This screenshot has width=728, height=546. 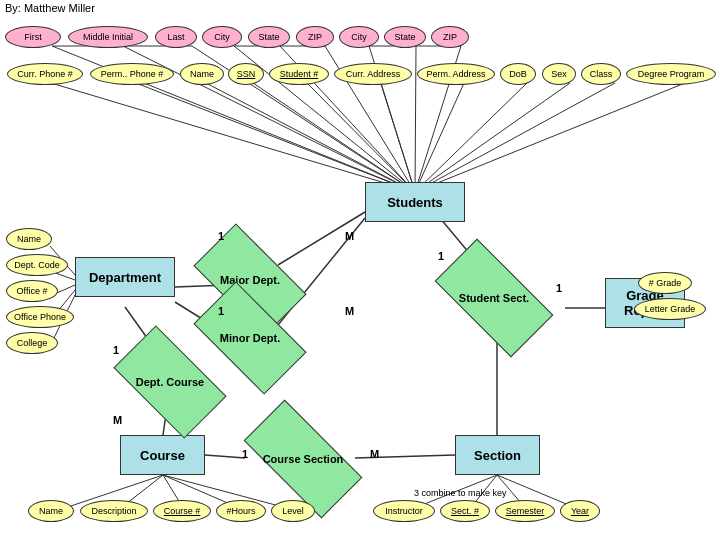 I want to click on mult-Mc: M, so click(x=118, y=420).